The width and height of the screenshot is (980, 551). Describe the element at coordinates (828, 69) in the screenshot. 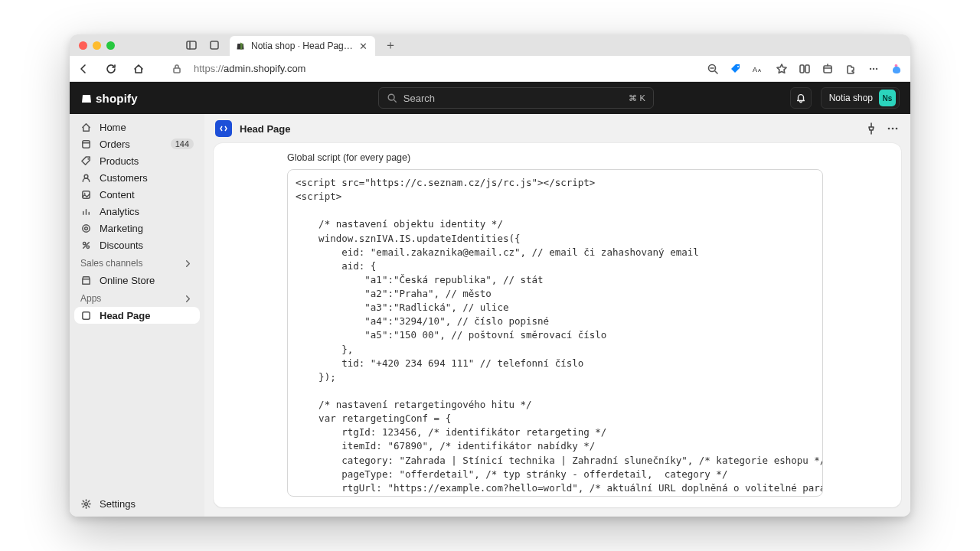

I see `collections-icon` at that location.